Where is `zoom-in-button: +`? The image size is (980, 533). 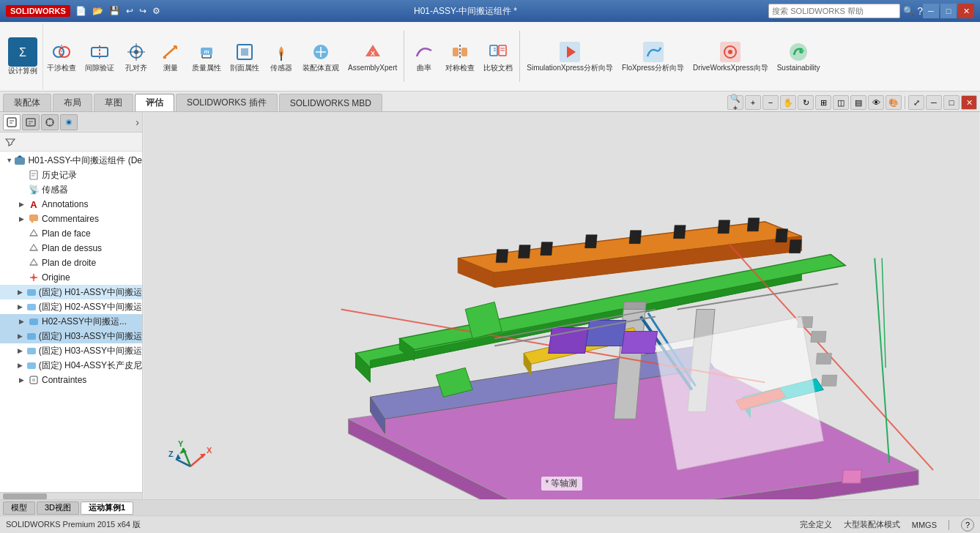
zoom-in-button: + is located at coordinates (753, 102).